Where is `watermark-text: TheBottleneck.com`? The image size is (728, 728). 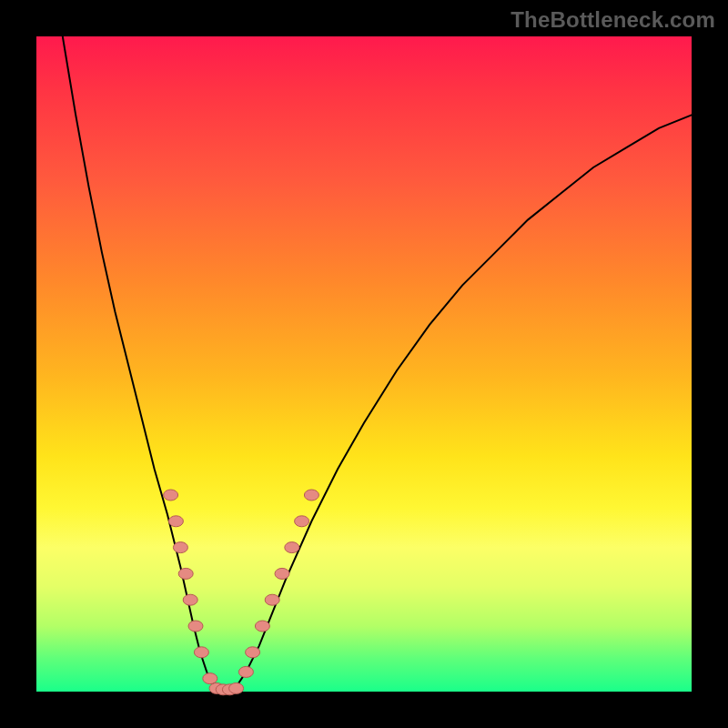 watermark-text: TheBottleneck.com is located at coordinates (613, 20).